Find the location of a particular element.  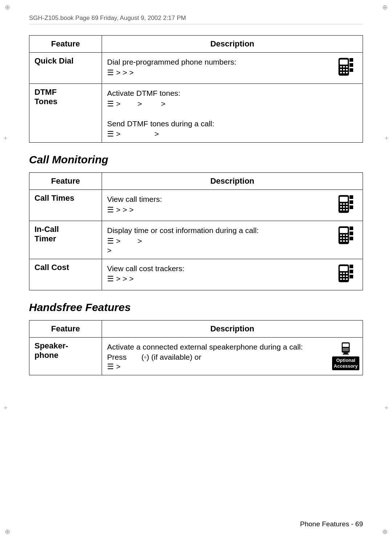

feature-name-speakerphone: Speaker-phone is located at coordinates (52, 351).